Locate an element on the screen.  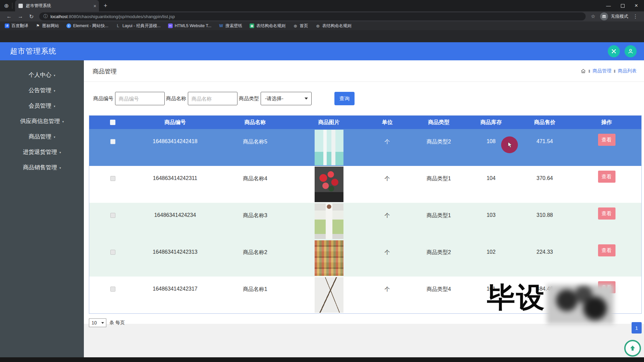
back-button: ← is located at coordinates (9, 16).